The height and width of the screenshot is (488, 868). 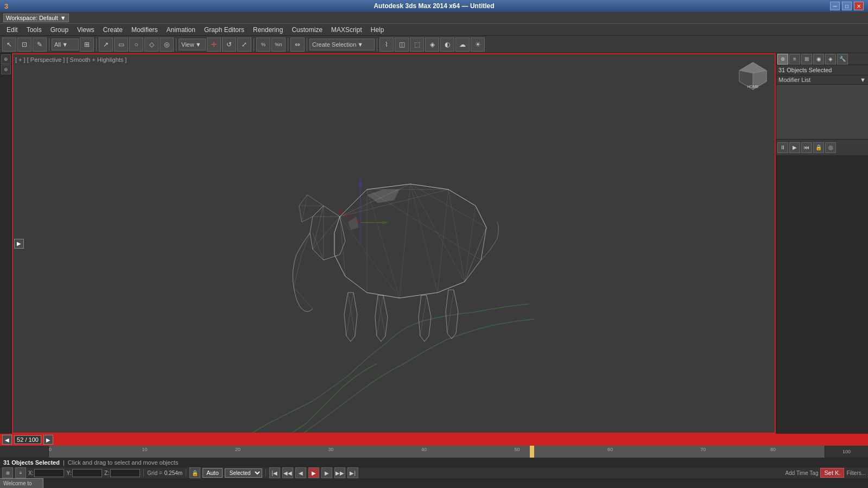 I want to click on tick-50: 50, so click(x=517, y=449).